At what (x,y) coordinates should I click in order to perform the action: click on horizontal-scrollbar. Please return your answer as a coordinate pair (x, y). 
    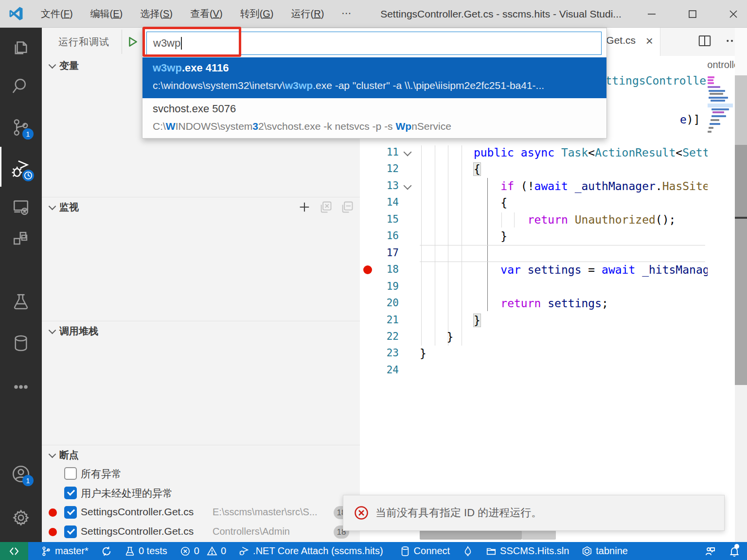
    Looking at the image, I should click on (539, 535).